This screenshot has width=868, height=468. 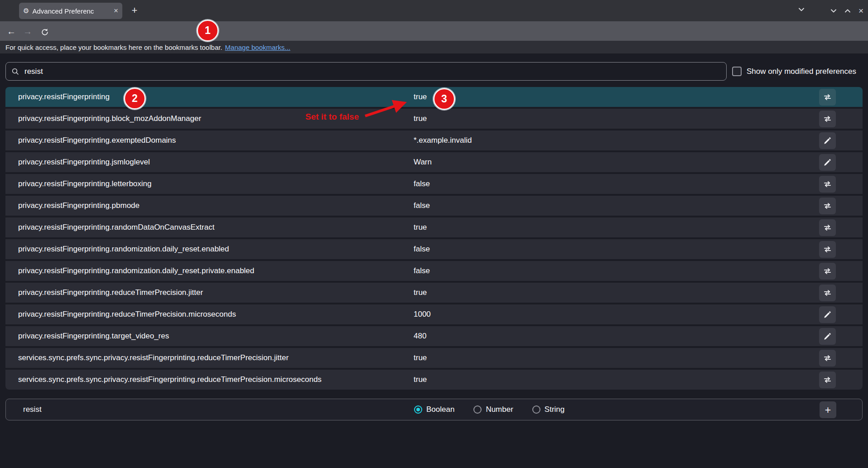 What do you see at coordinates (434, 410) in the screenshot?
I see `add-pref-row: resist BooleanNumberString +` at bounding box center [434, 410].